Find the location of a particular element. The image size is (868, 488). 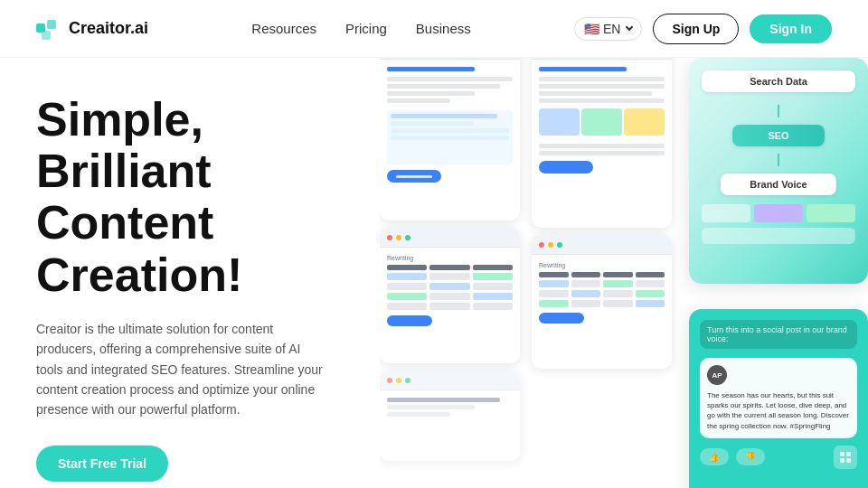

hero-description: Creaitor is the ultimate solution for co… is located at coordinates (181, 370).